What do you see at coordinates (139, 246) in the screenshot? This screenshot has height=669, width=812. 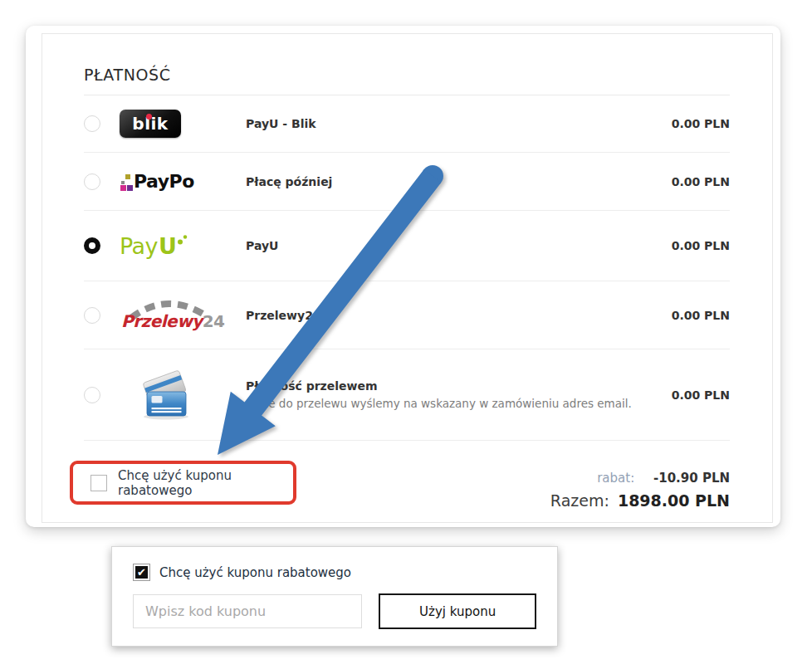 I see `payu-logo-text: Pay` at bounding box center [139, 246].